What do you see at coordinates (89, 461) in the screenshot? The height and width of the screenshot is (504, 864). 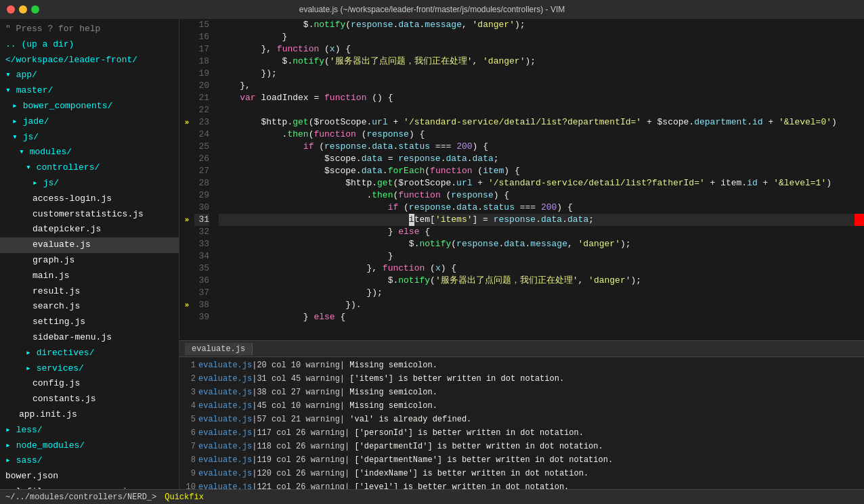 I see `sidebar-item-sass: ▸ sass/` at bounding box center [89, 461].